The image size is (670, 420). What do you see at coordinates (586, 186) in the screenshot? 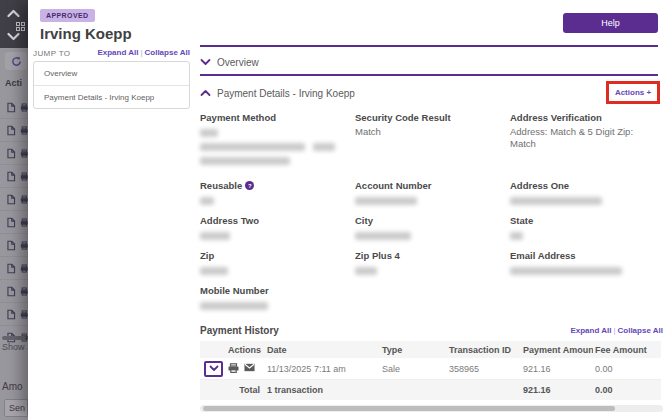
I see `field-label: Address One` at bounding box center [586, 186].